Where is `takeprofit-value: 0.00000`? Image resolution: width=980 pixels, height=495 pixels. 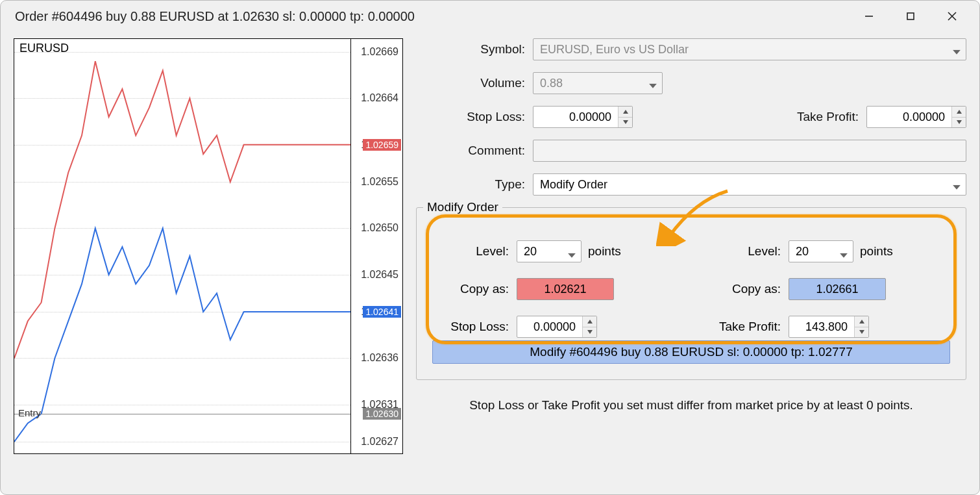
takeprofit-value: 0.00000 is located at coordinates (909, 117).